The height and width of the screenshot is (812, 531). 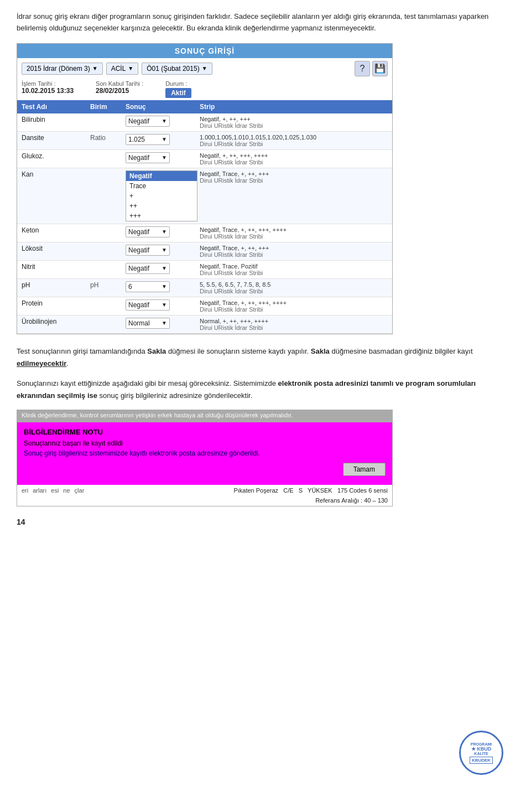 I want to click on test-strip: Negatif, +, ++, +++ Dirui URistik İdrar …, so click(x=294, y=122).